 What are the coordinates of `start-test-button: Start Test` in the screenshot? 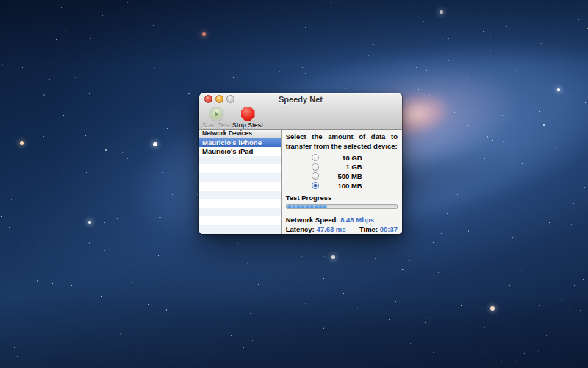 It's located at (216, 118).